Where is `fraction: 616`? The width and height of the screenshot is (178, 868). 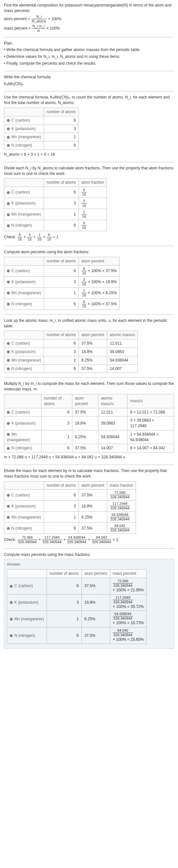 fraction: 616 is located at coordinates (84, 304).